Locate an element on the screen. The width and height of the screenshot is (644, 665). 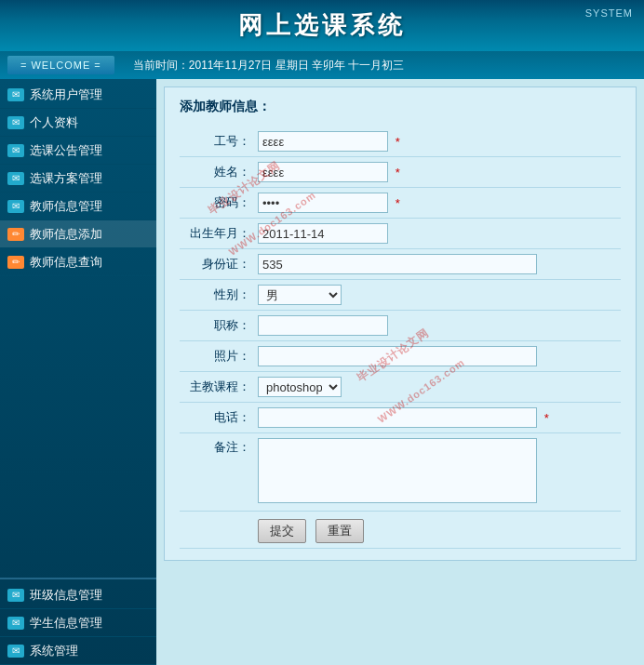
system-label: SYSTEM is located at coordinates (609, 13).